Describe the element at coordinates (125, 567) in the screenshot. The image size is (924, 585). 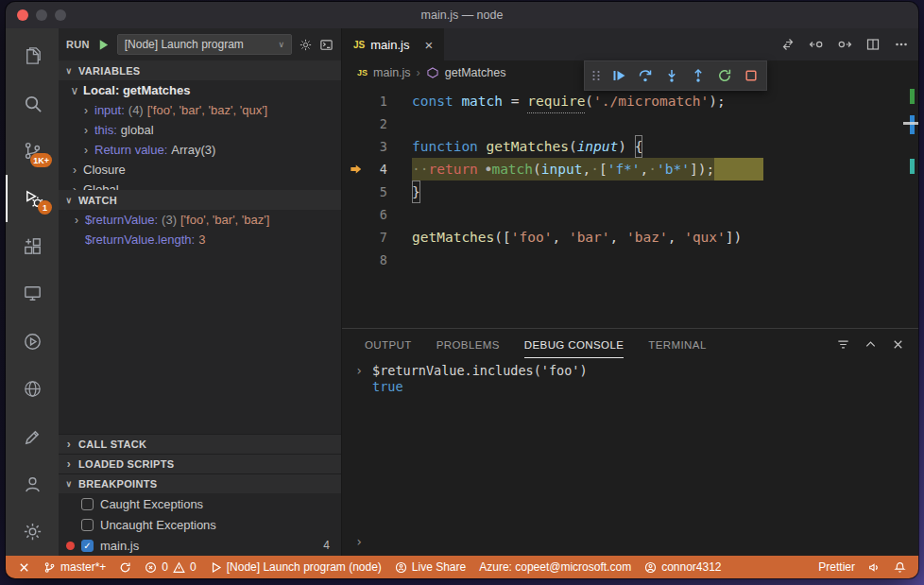
I see `git-sync-button` at that location.